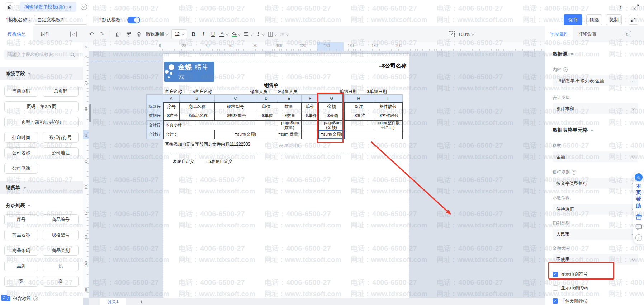 The height and width of the screenshot is (305, 644). I want to click on clear-format-button: 清, so click(284, 34).